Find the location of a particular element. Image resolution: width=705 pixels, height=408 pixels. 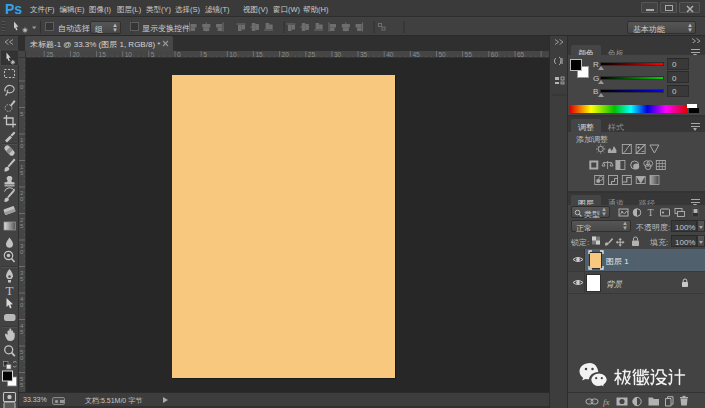

svg-text: fx is located at coordinates (606, 402).